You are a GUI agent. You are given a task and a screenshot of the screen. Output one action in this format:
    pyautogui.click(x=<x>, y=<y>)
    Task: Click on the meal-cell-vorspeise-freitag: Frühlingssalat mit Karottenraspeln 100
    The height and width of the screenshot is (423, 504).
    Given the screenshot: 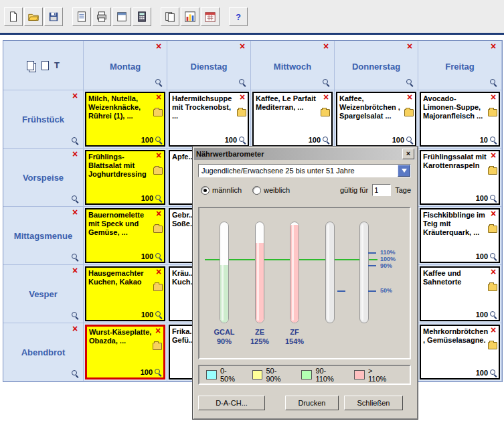 What is the action you would take?
    pyautogui.click(x=460, y=178)
    